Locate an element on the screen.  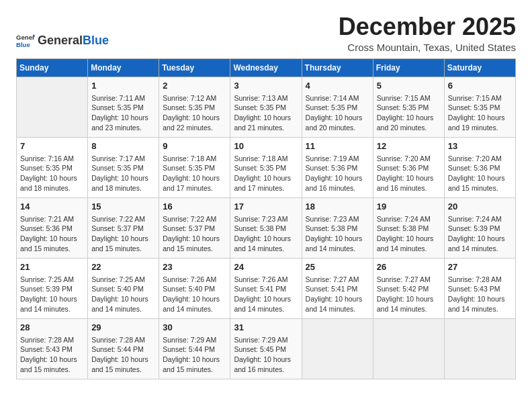
col-thursday: Thursday is located at coordinates (337, 67).